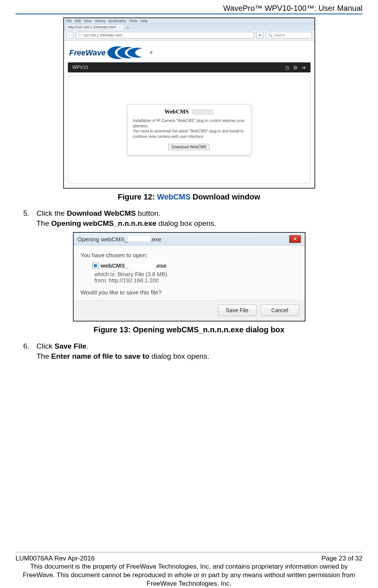 The image size is (378, 588). Describe the element at coordinates (189, 130) in the screenshot. I see `content-panel: WebCMS Installation of IP Camera "WebCMS…` at that location.